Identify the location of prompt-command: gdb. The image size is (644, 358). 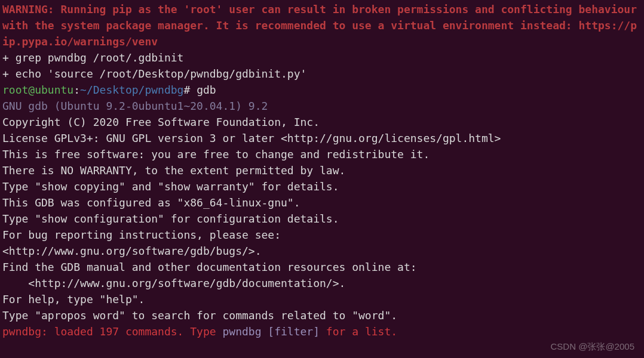
(203, 90).